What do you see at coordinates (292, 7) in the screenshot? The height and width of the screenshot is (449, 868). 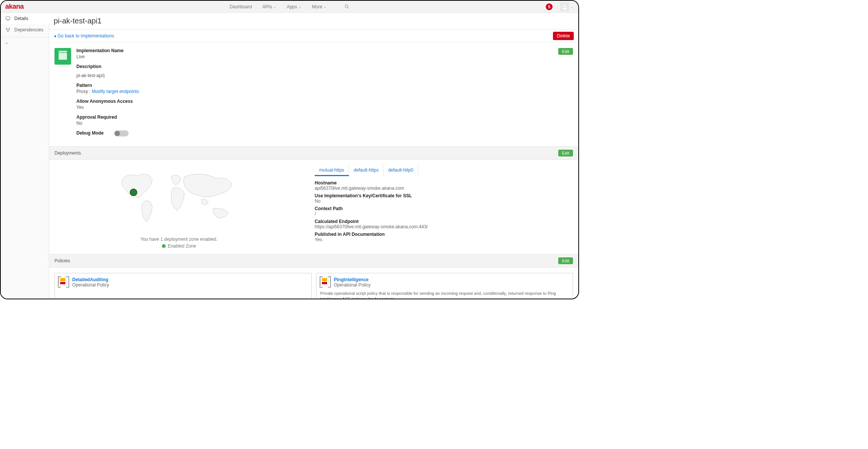 I see `nav-apps-label: Apps` at bounding box center [292, 7].